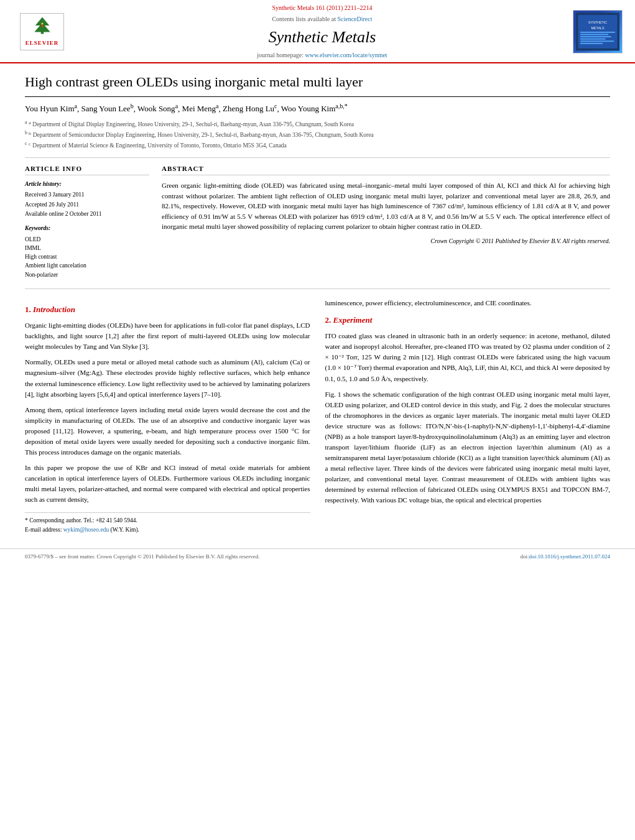 The height and width of the screenshot is (840, 635). What do you see at coordinates (42, 44) in the screenshot?
I see `elsevier-label: ELSEVIER` at bounding box center [42, 44].